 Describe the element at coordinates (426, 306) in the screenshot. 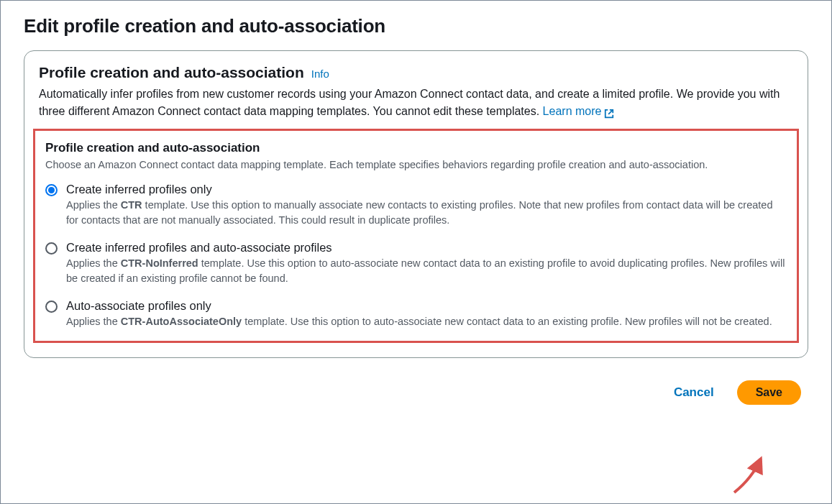

I see `option-label: Auto-associate profiles only` at that location.